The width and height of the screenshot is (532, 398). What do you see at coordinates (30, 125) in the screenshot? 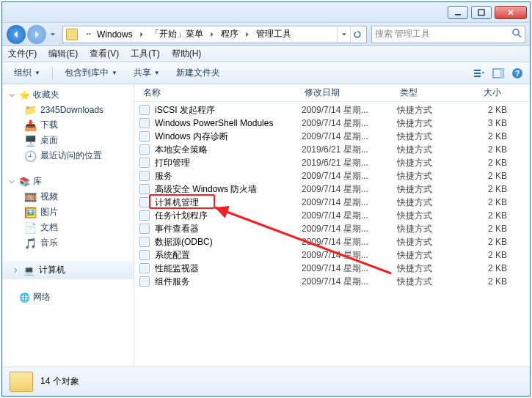
I see `downloads-icon: 📥` at bounding box center [30, 125].